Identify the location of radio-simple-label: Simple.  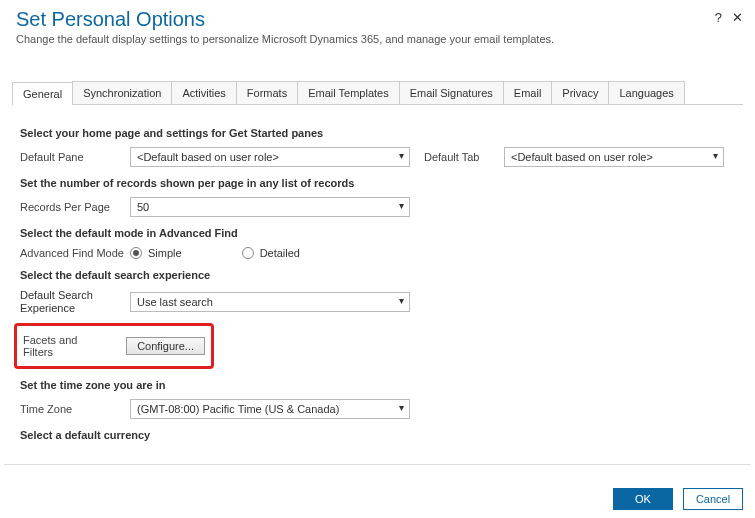
(165, 253).